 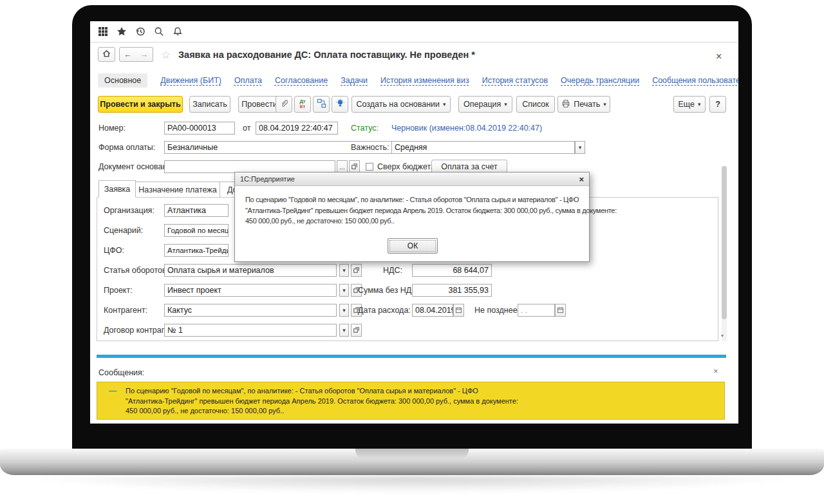 What do you see at coordinates (357, 270) in the screenshot?
I see `open-link-icon` at bounding box center [357, 270].